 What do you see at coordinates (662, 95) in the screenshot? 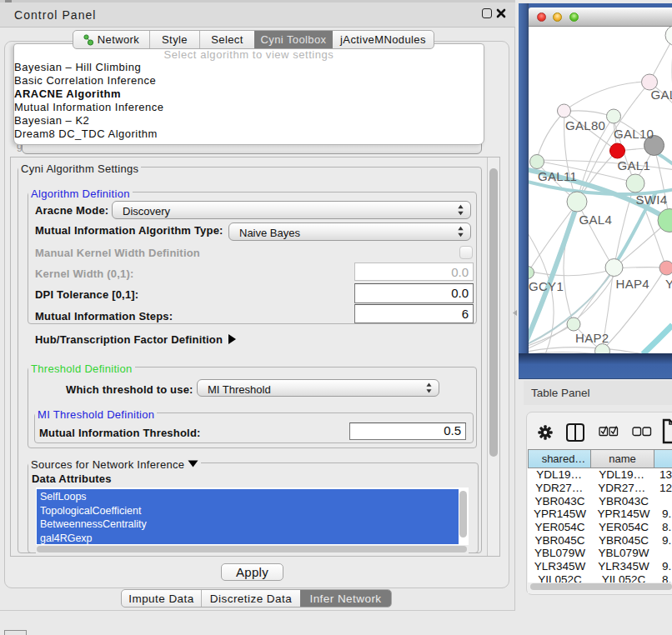
I see `svg-text: GAL2` at bounding box center [662, 95].